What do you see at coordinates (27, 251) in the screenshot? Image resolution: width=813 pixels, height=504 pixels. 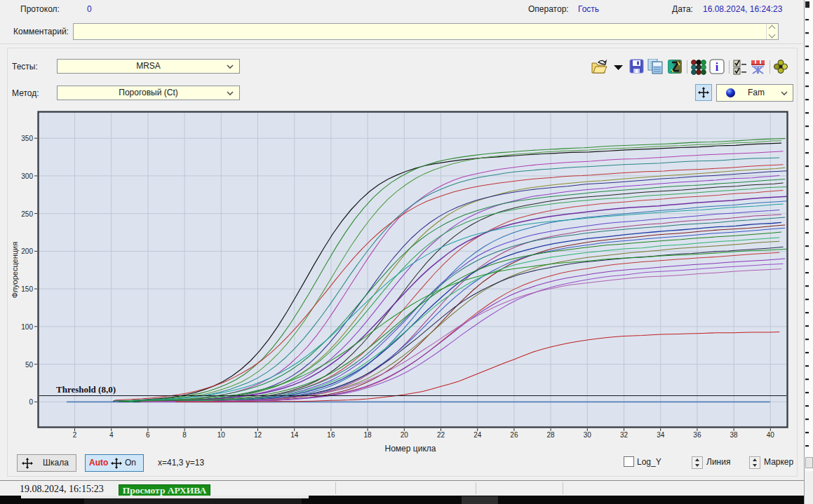 I see `svg-text: 200` at bounding box center [27, 251].